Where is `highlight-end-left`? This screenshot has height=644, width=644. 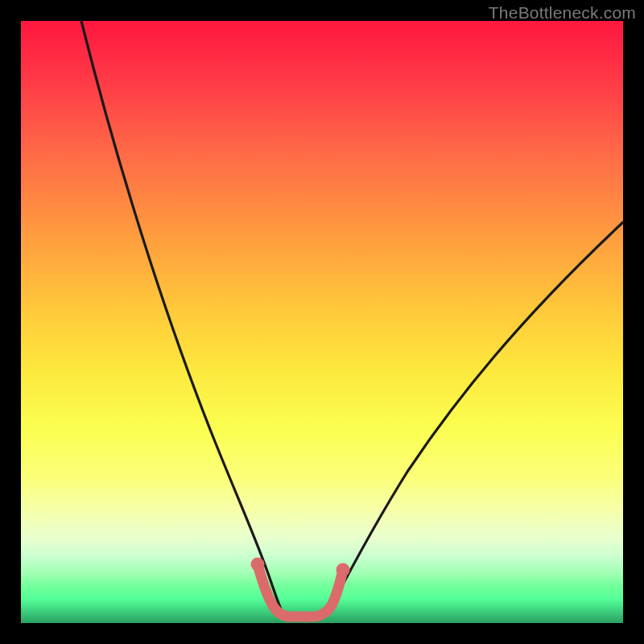
highlight-end-left is located at coordinates (258, 565).